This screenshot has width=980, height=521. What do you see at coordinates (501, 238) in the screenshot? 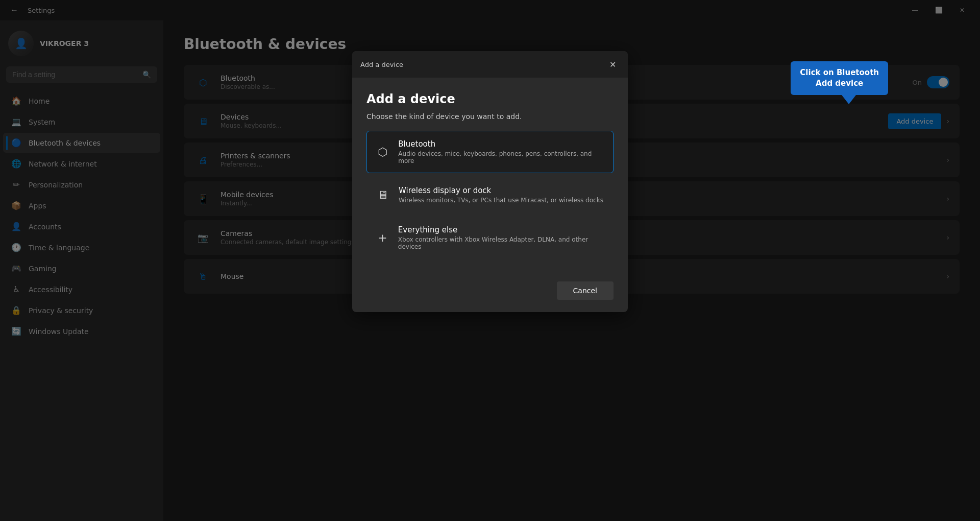
I see `option-text-everything-opt: Everything else Xbox controllers with Xb…` at bounding box center [501, 238].